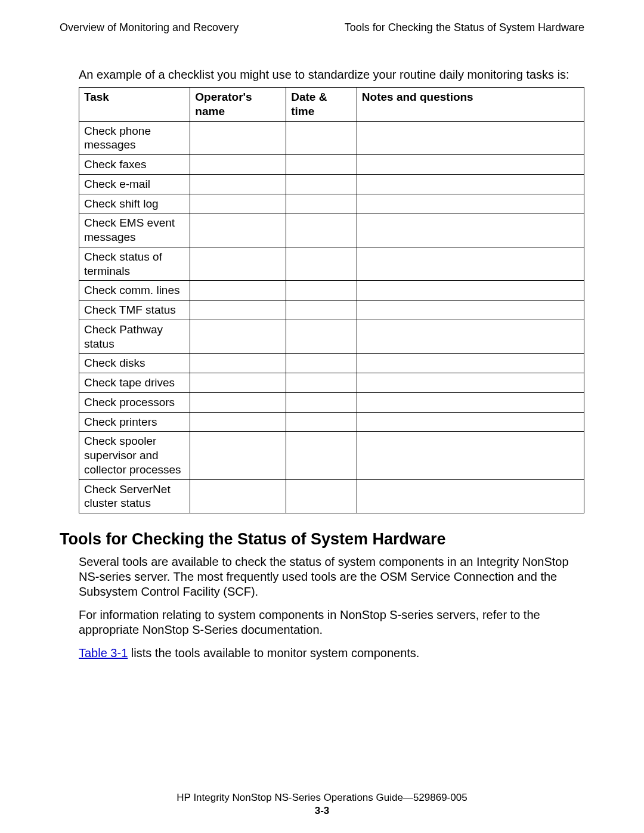  I want to click on col-header-datetime: Date & time, so click(322, 105).